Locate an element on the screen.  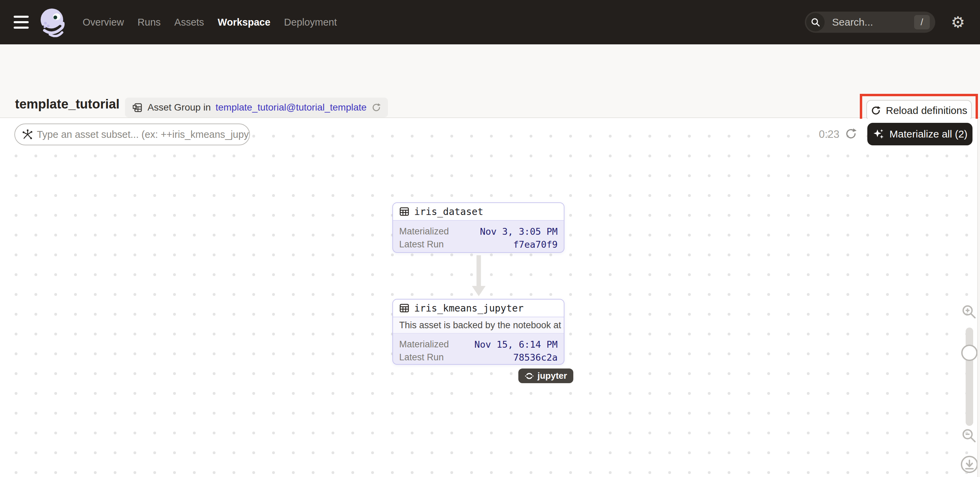
nav-item-workspace: Workspace is located at coordinates (244, 22).